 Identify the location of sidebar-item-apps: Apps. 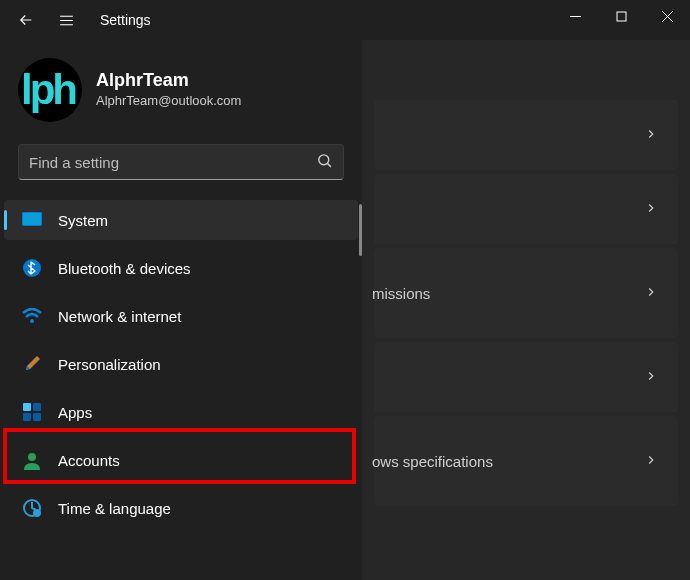
(181, 412).